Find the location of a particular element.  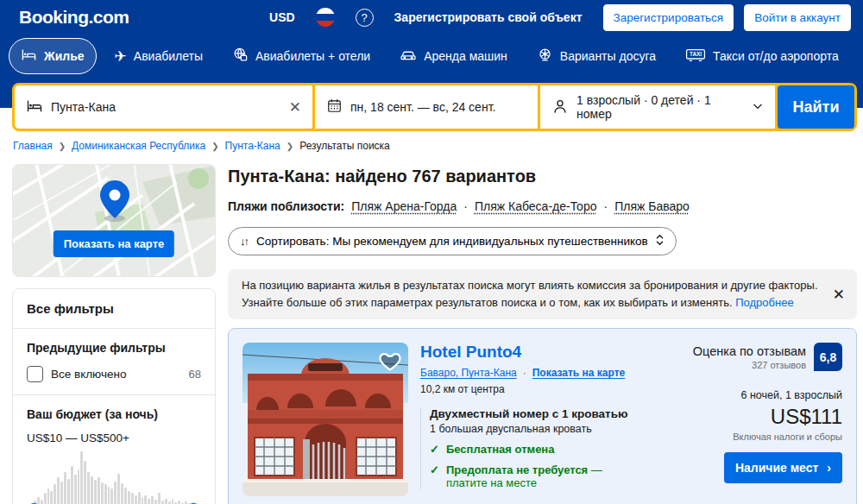

review-score-label: Оценка по отзывам is located at coordinates (749, 351).